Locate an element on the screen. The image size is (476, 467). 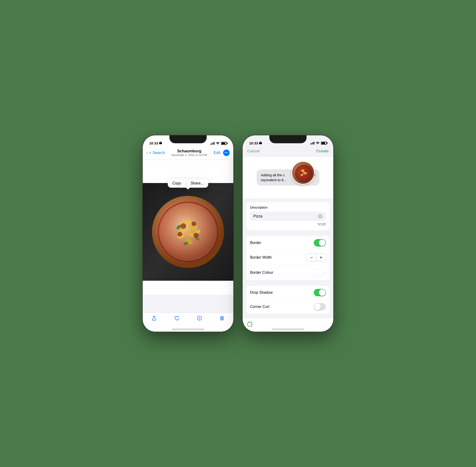
border-colour-row: Border Colour › is located at coordinates (288, 273).